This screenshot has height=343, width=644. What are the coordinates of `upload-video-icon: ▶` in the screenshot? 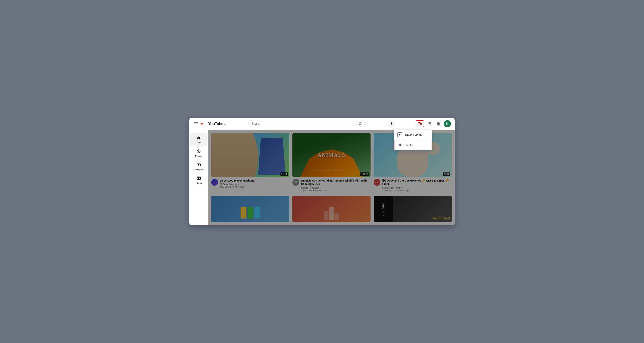 It's located at (400, 135).